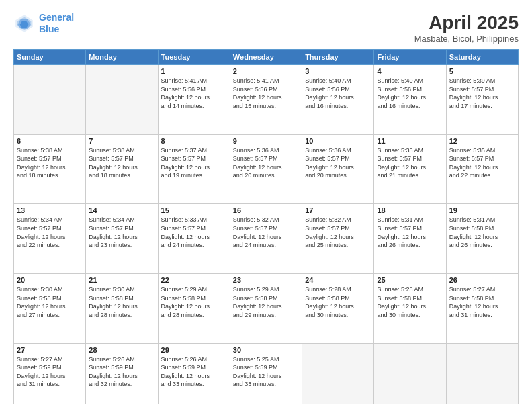 This screenshot has width=532, height=411. Describe the element at coordinates (24, 24) in the screenshot. I see `logo-icon` at that location.